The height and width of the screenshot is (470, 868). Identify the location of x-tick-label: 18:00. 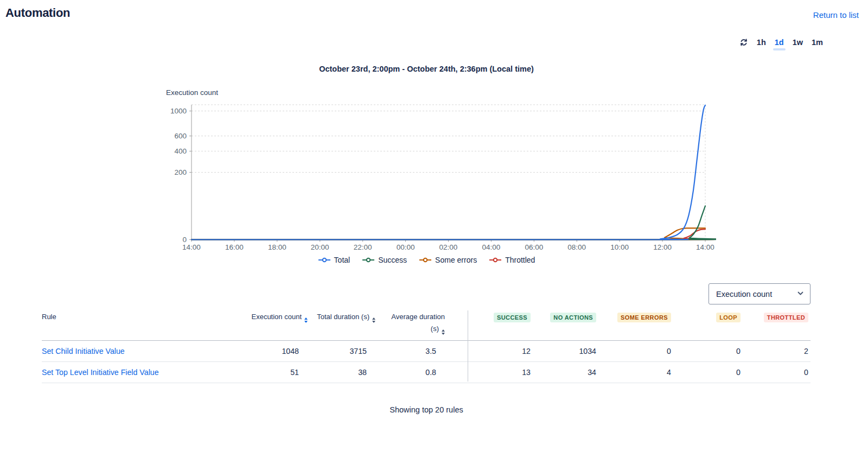
(277, 247).